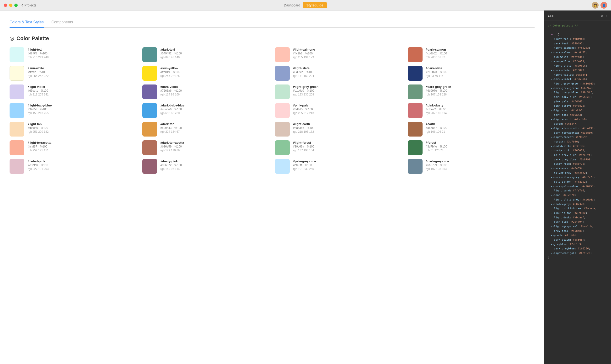  What do you see at coordinates (437, 147) in the screenshot?
I see `color-hex-row: #3d7b4e %100` at bounding box center [437, 147].